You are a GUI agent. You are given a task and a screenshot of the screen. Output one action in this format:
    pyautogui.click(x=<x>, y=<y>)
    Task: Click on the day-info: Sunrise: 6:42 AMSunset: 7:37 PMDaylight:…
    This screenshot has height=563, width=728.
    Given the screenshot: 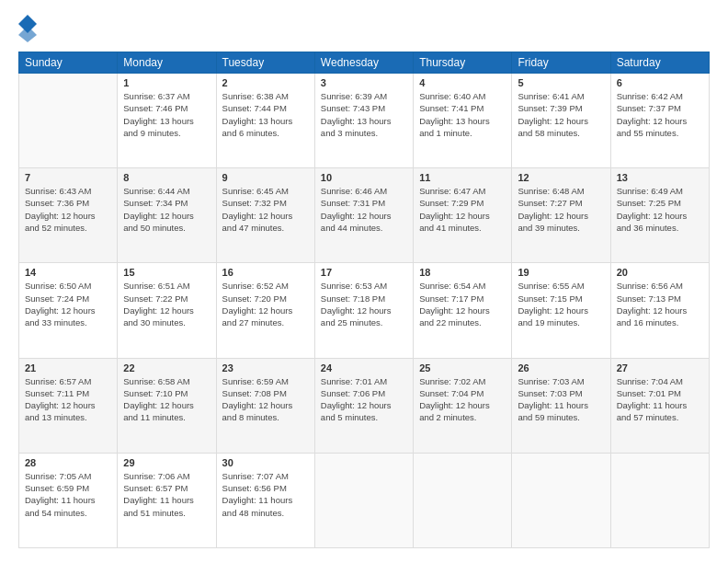 What is the action you would take?
    pyautogui.click(x=660, y=114)
    